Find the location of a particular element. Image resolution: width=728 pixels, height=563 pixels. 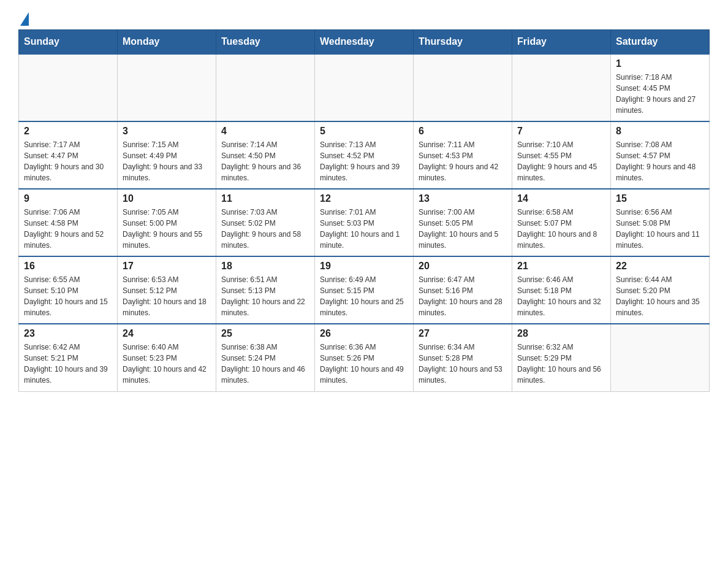

day-info: Sunrise: 7:14 AMSunset: 4:50 PMDaylight:… is located at coordinates (265, 161).